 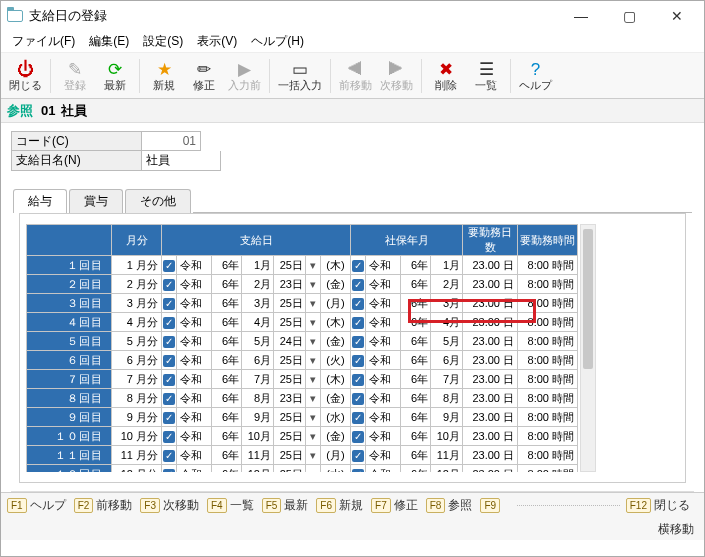 I want to click on cell-month-num: 12月, so click(x=258, y=469).